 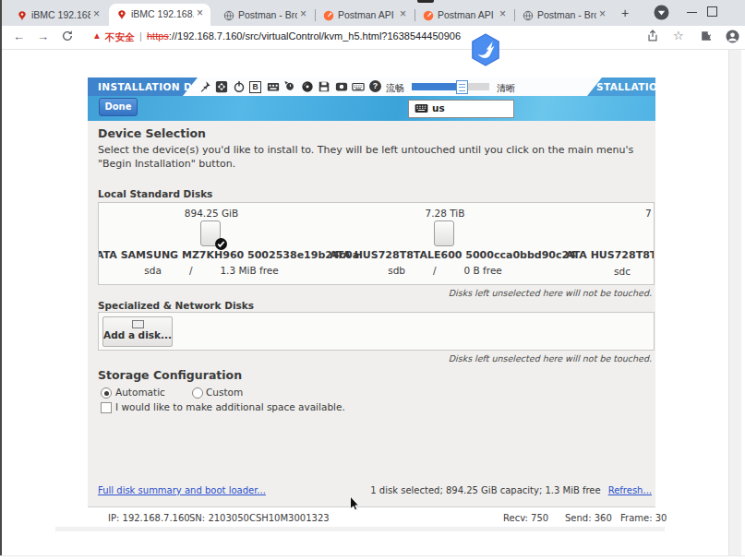 I want to click on browser-badge-icon, so click(x=661, y=13).